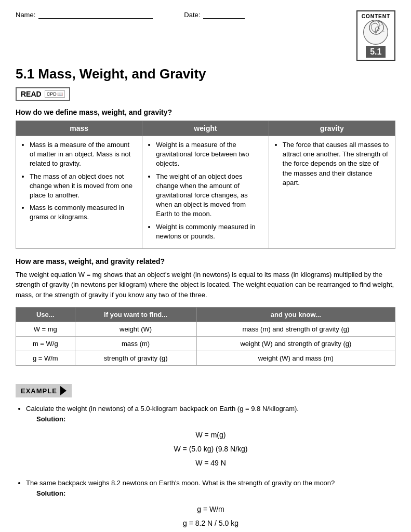 The height and width of the screenshot is (532, 411). Describe the element at coordinates (79, 192) in the screenshot. I see `mass-column: Mass is a measure of the amount of matte…` at that location.